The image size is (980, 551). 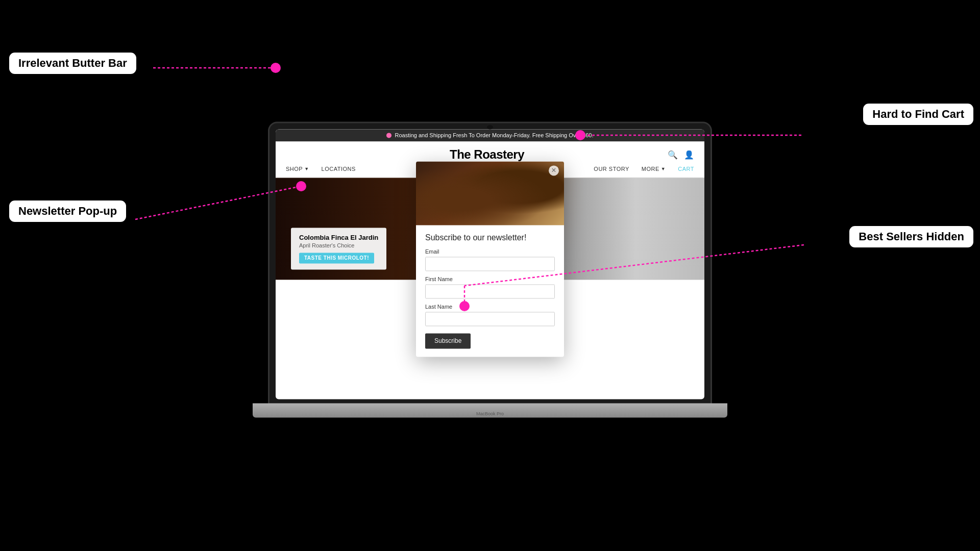 What do you see at coordinates (554, 170) in the screenshot?
I see `popup-close-button: ×` at bounding box center [554, 170].